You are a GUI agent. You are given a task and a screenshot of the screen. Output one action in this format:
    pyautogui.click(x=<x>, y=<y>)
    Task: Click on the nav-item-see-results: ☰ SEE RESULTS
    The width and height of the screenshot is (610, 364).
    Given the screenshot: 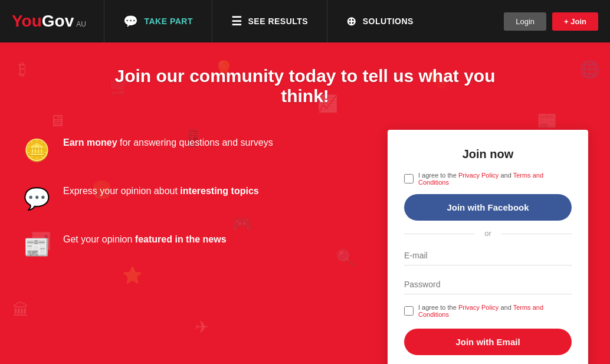 What is the action you would take?
    pyautogui.click(x=269, y=21)
    